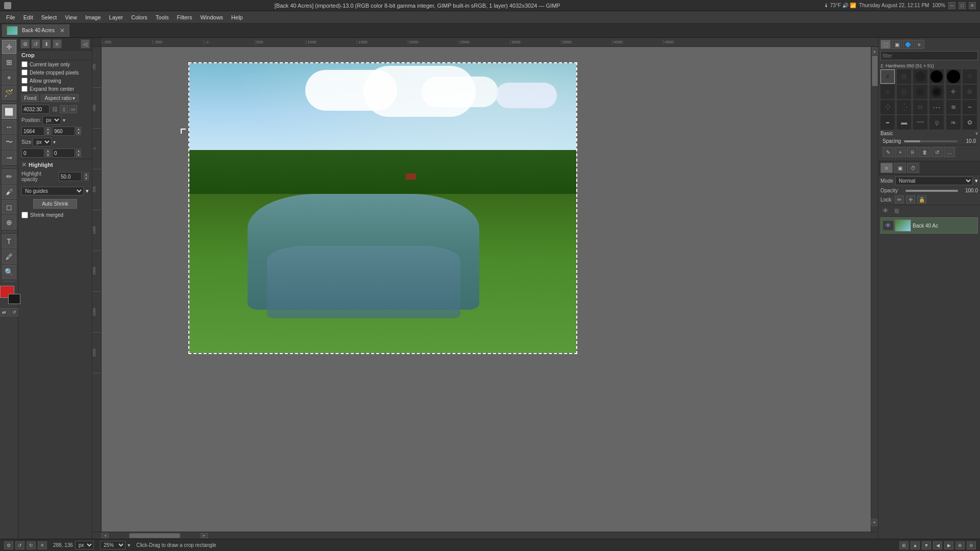 This screenshot has width=980, height=551. I want to click on maximize-button: □, so click(962, 6).